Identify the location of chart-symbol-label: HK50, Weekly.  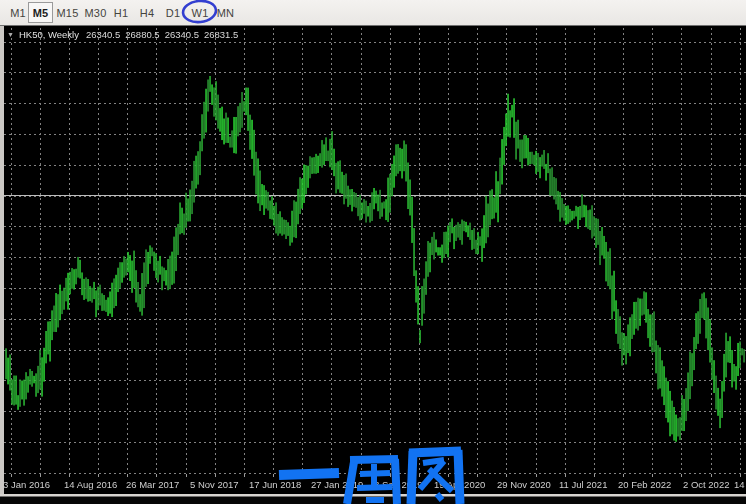
(49, 34).